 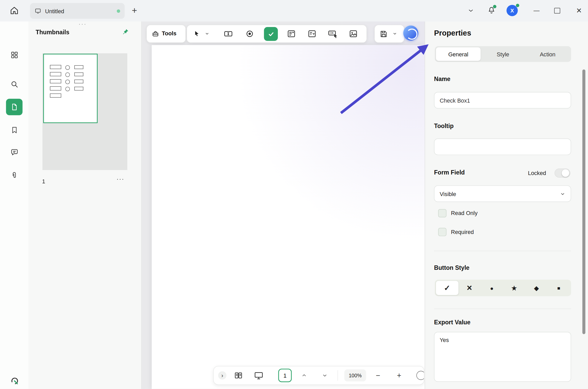 What do you see at coordinates (294, 11) in the screenshot?
I see `title-bar: Untitled + X — ×` at bounding box center [294, 11].